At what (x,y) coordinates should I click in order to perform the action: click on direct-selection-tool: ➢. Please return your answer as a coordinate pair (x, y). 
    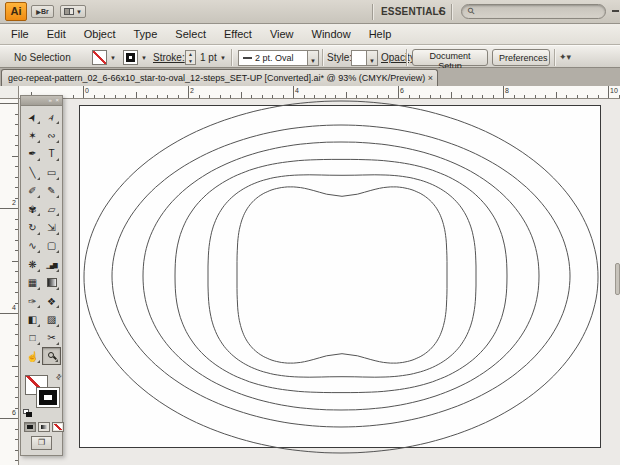
    Looking at the image, I should click on (52, 117).